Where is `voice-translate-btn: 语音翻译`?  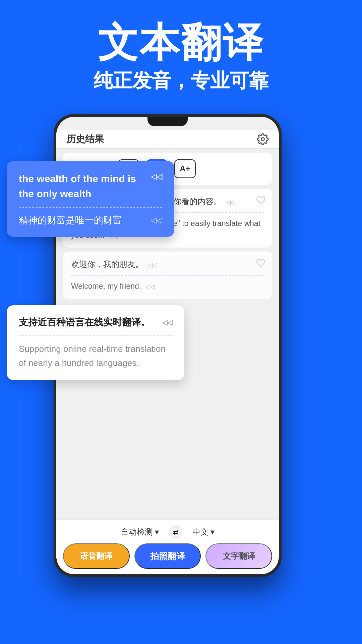 voice-translate-btn: 语音翻译 is located at coordinates (97, 556).